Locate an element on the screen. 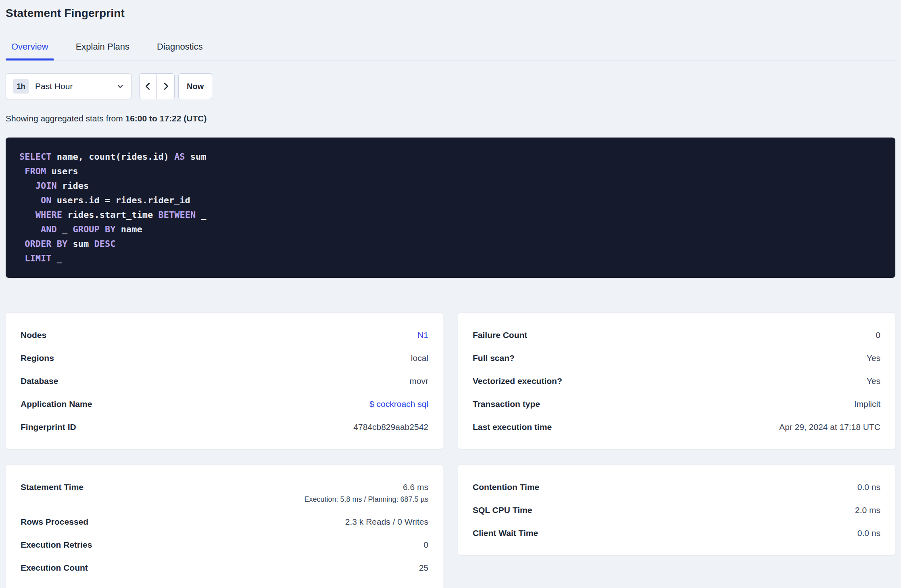 This screenshot has width=901, height=588. page-title: Statement Fingerprint is located at coordinates (450, 13).